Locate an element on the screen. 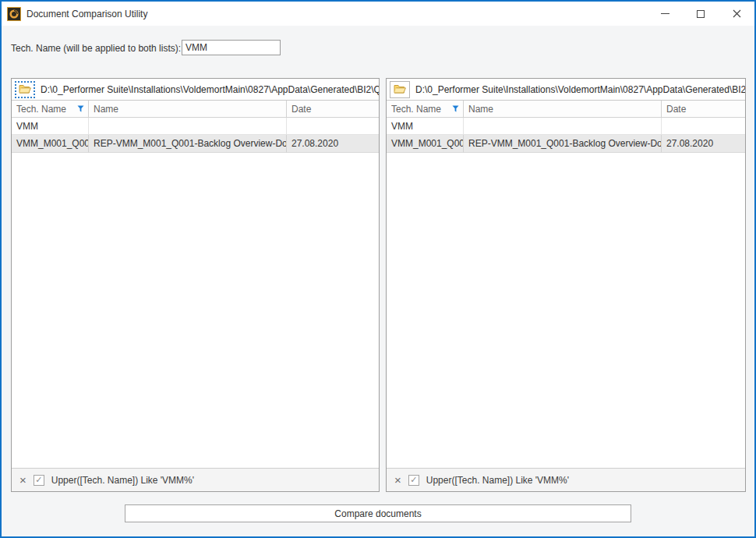 The width and height of the screenshot is (756, 538). right-filter-cell-date is located at coordinates (703, 126).